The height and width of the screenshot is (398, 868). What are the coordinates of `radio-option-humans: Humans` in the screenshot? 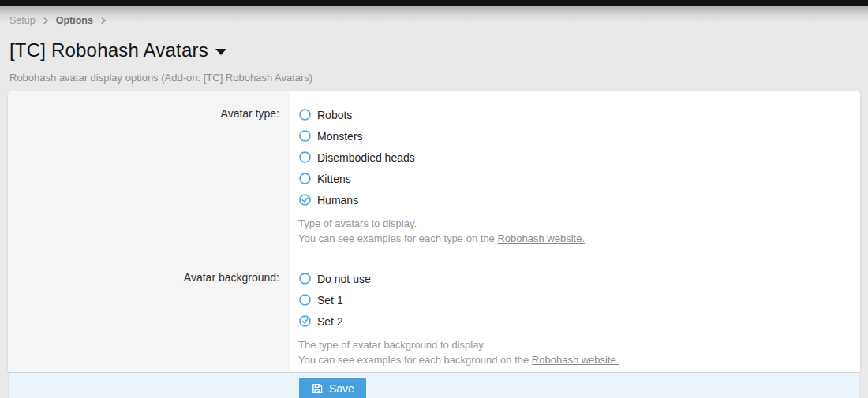 It's located at (328, 200).